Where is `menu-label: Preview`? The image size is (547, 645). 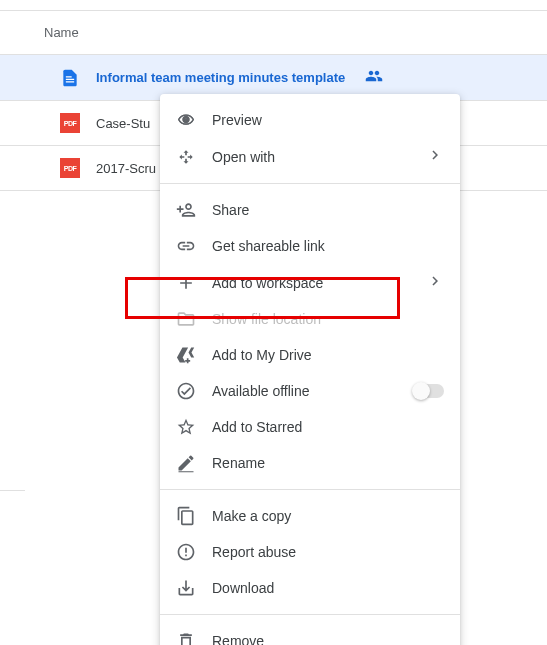
menu-label: Preview is located at coordinates (328, 120).